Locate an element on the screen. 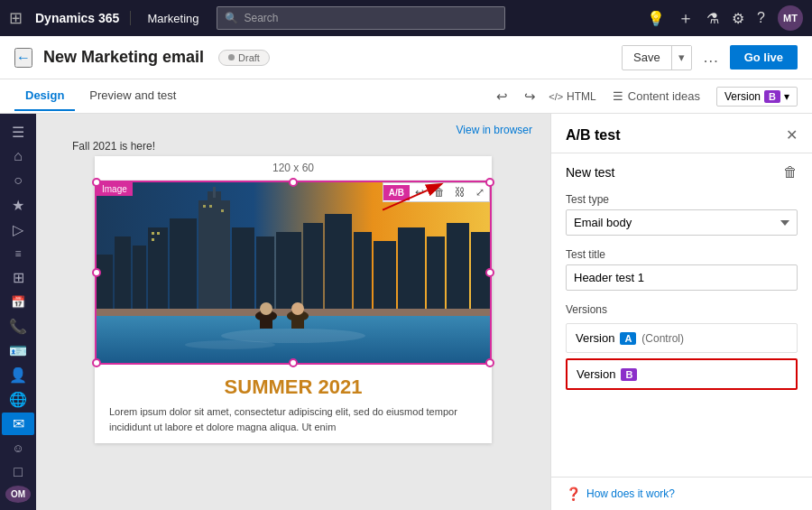 This screenshot has width=812, height=510. search-placeholder: Search is located at coordinates (261, 18).